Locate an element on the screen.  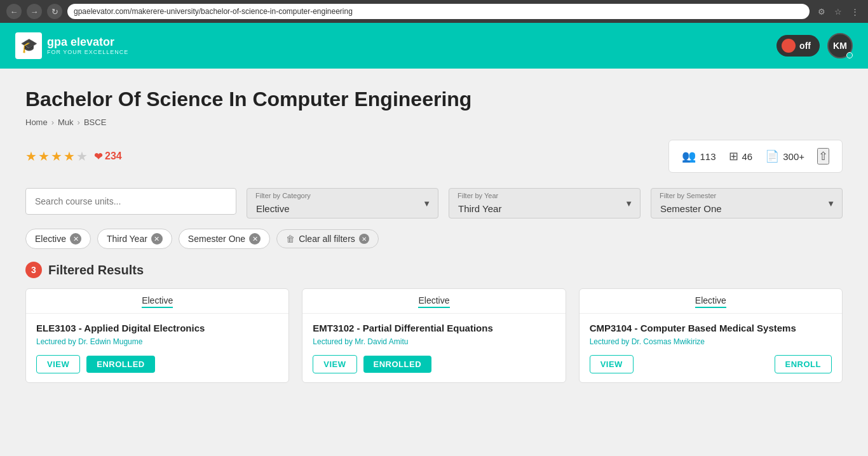
header-right: off KM is located at coordinates (815, 46).